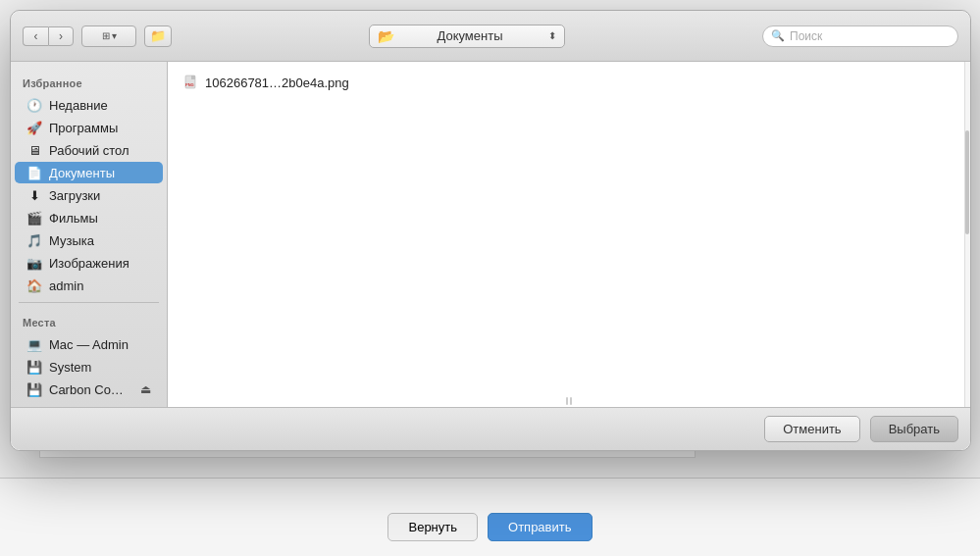  What do you see at coordinates (34, 367) in the screenshot?
I see `system-icon: 💾` at bounding box center [34, 367].